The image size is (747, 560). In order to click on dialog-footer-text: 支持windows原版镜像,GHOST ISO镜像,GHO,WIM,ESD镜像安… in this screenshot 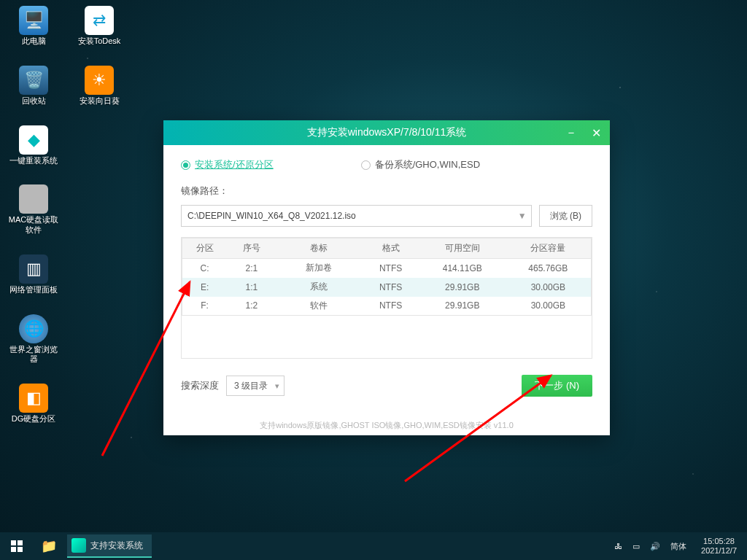, I will do `click(387, 427)`.